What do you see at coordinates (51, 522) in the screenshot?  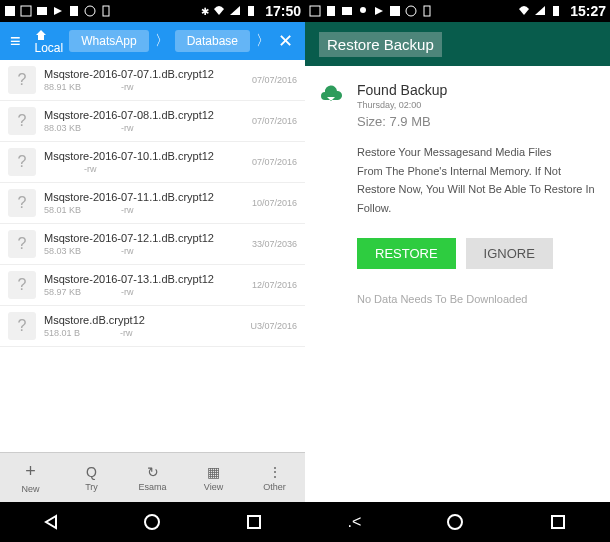 I see `back-button` at bounding box center [51, 522].